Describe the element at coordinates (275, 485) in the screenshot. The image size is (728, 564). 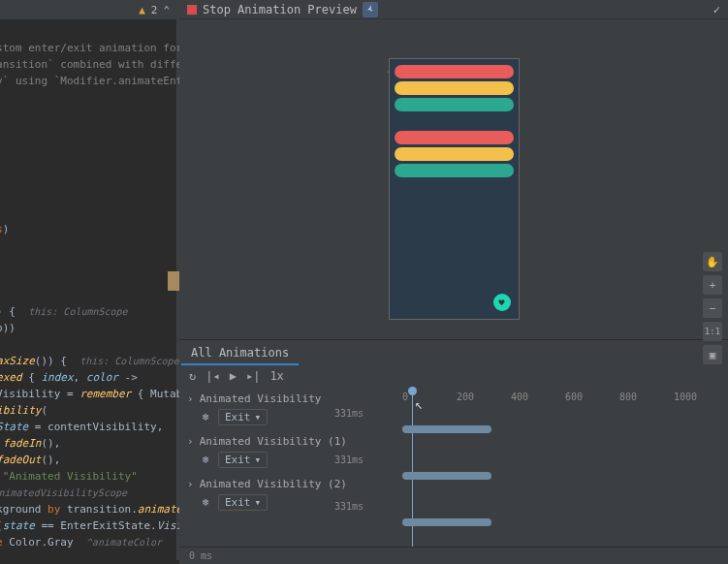
I see `track-header: › Animated Visibility (2)` at that location.